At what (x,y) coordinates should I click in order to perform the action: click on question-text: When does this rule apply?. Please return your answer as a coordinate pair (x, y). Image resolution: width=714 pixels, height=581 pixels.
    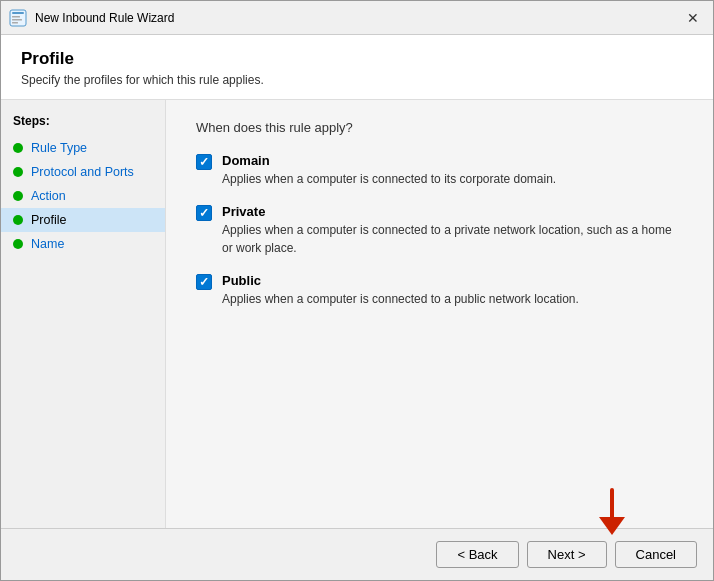
    Looking at the image, I should click on (440, 128).